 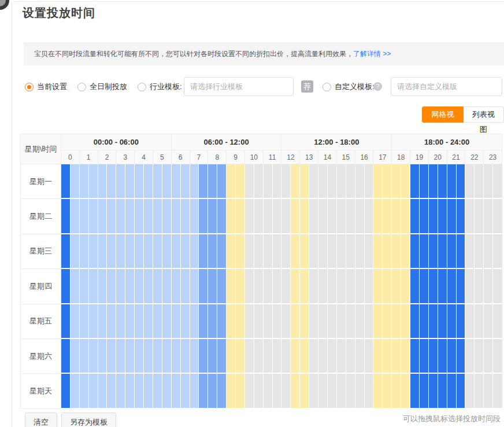 I want to click on learn-more-link: 了解详情 >>, so click(x=372, y=54).